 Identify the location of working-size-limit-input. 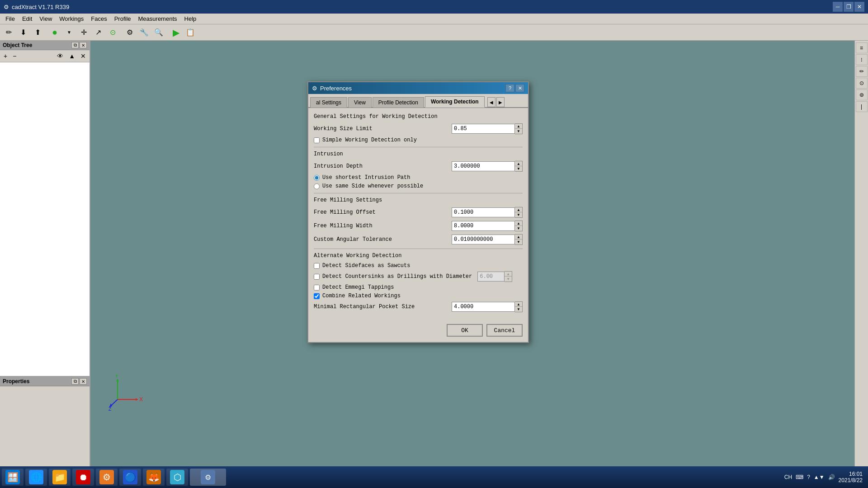
(483, 129).